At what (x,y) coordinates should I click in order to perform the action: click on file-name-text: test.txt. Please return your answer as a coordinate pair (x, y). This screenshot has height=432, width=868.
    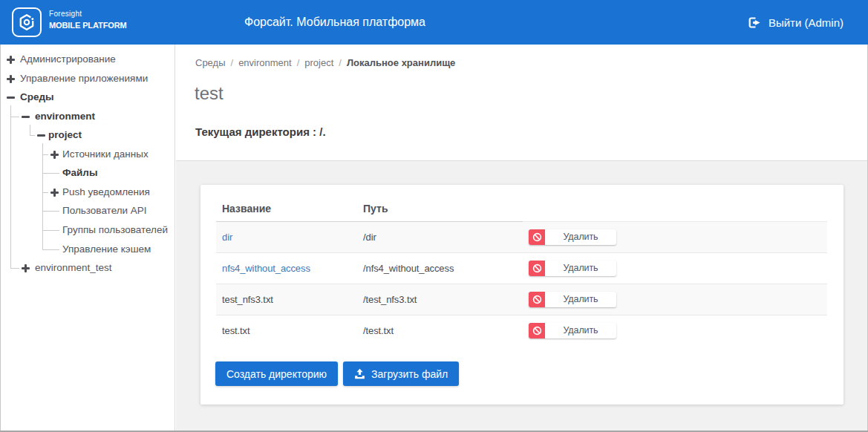
    Looking at the image, I should click on (287, 330).